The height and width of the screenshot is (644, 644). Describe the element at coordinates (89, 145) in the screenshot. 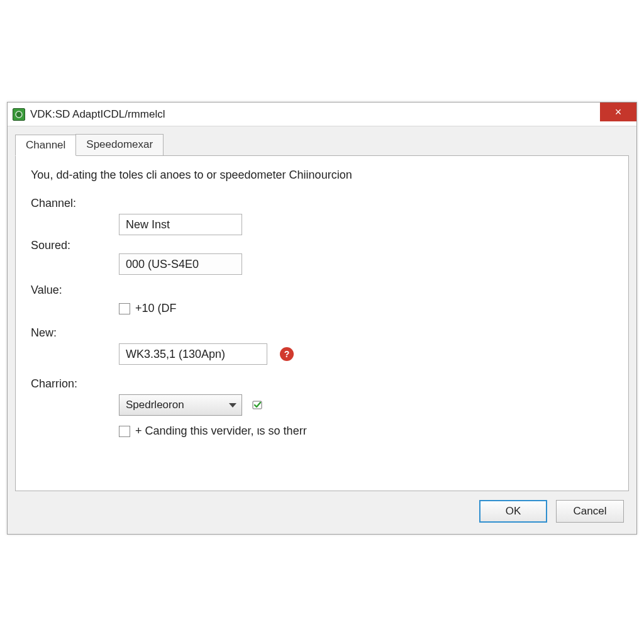

I see `tab-strip: Channel Speedomexar` at that location.